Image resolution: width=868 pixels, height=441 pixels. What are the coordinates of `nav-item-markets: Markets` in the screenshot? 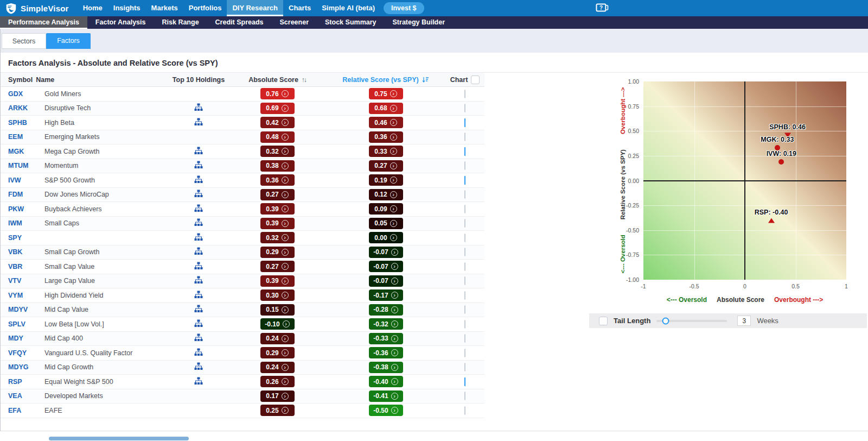 It's located at (165, 8).